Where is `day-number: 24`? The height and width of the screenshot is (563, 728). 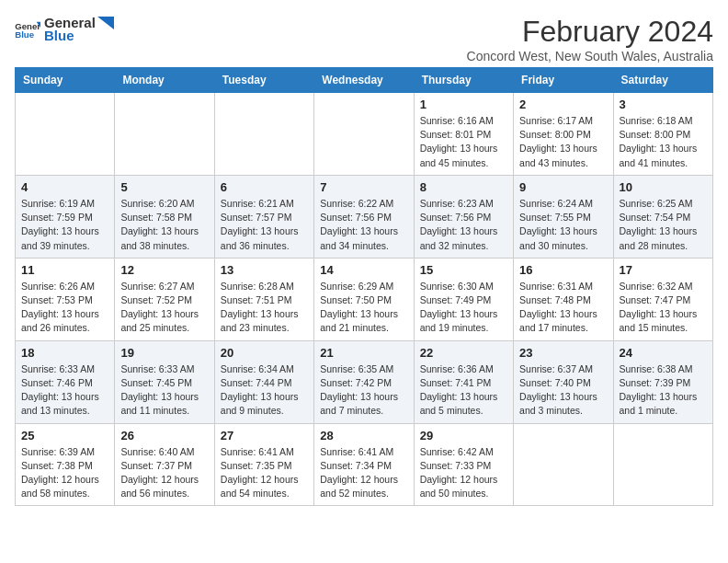 day-number: 24 is located at coordinates (664, 353).